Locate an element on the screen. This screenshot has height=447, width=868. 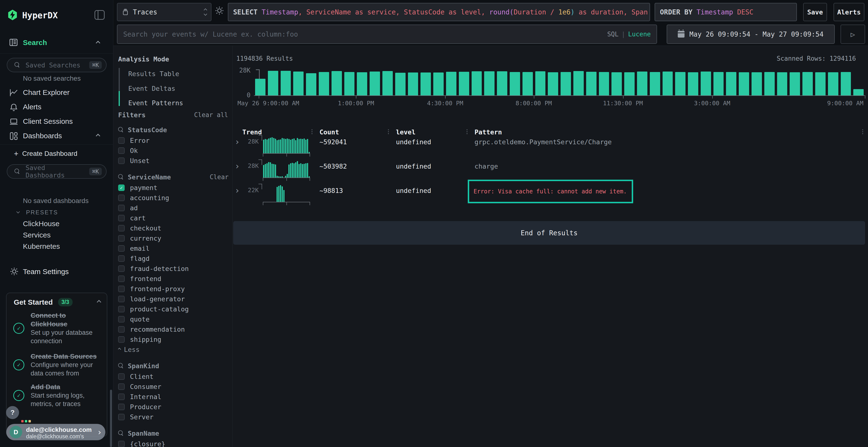
sidebar-item-client-sessions: Client Sessions is located at coordinates (48, 121).